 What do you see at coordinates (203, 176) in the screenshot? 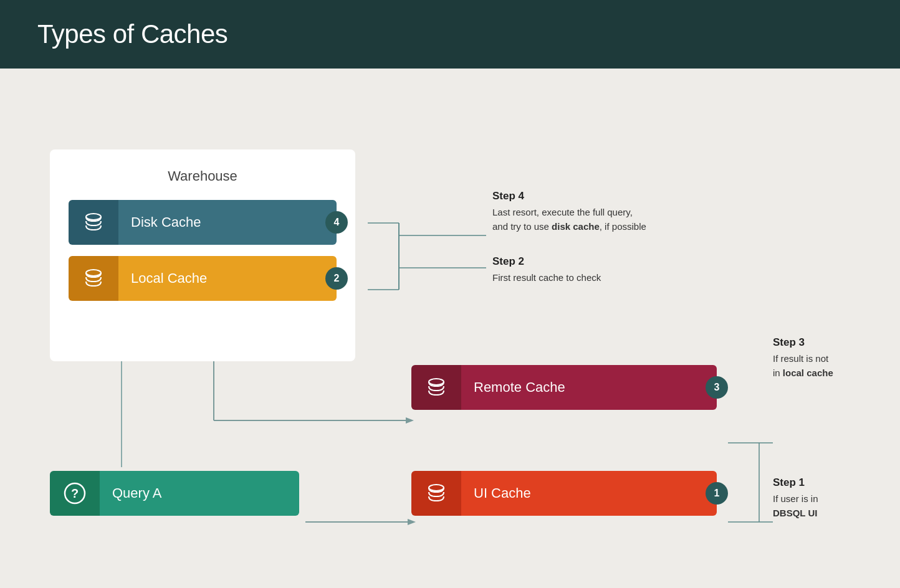
I see `warehouse-label: Warehouse` at bounding box center [203, 176].